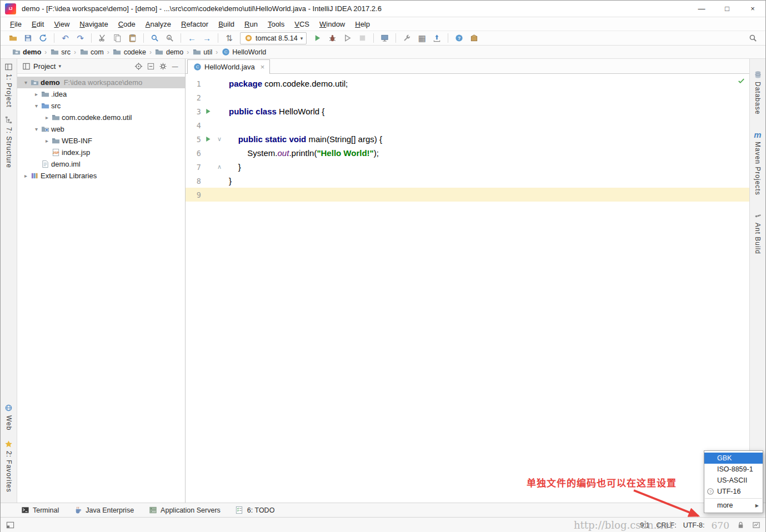  What do you see at coordinates (362, 24) in the screenshot?
I see `menu-help: Help` at bounding box center [362, 24].